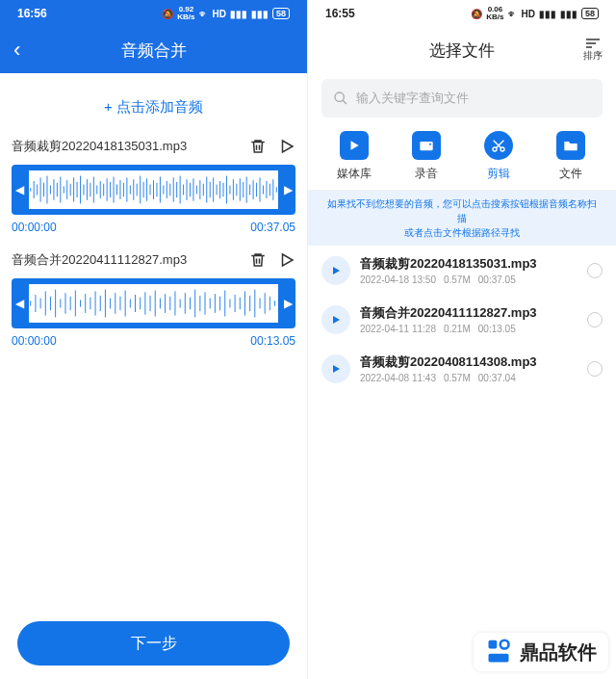  What do you see at coordinates (154, 50) in the screenshot?
I see `app-header-left: ‹ 音频合并` at bounding box center [154, 50].